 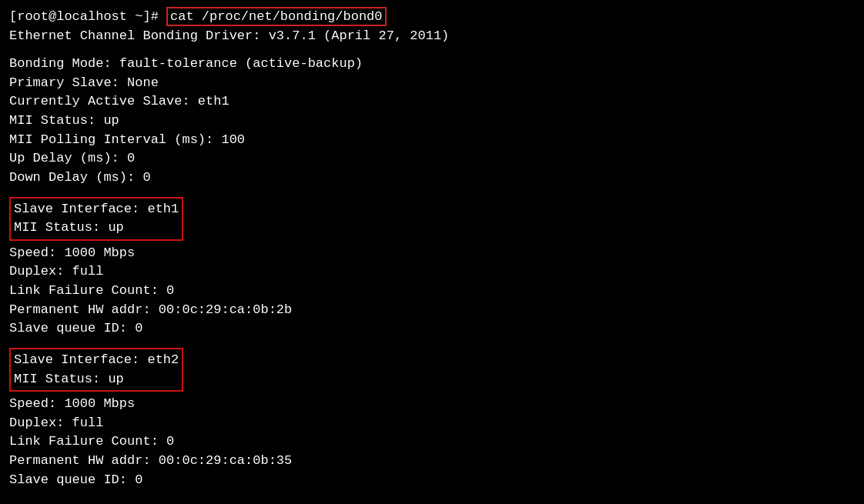 What do you see at coordinates (432, 272) in the screenshot?
I see `slave1-duplex-line: Duplex: full` at bounding box center [432, 272].